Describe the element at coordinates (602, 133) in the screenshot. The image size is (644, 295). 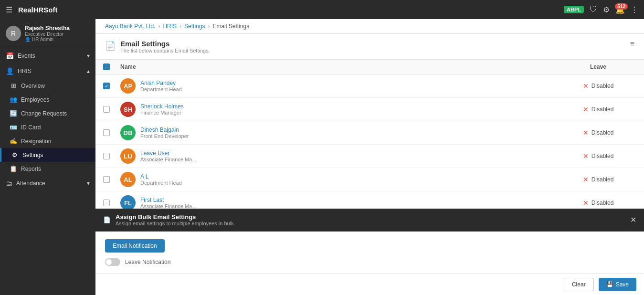
I see `leave-status-2: Disabled` at that location.